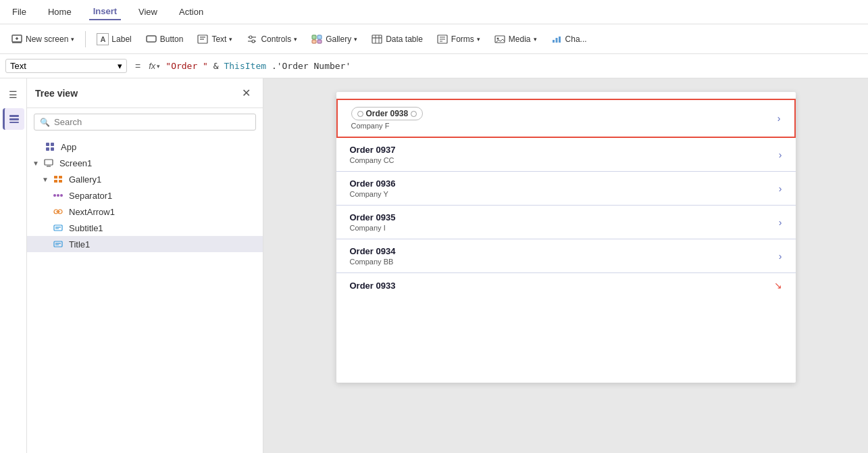  Describe the element at coordinates (463, 39) in the screenshot. I see `forms-label: Forms` at that location.